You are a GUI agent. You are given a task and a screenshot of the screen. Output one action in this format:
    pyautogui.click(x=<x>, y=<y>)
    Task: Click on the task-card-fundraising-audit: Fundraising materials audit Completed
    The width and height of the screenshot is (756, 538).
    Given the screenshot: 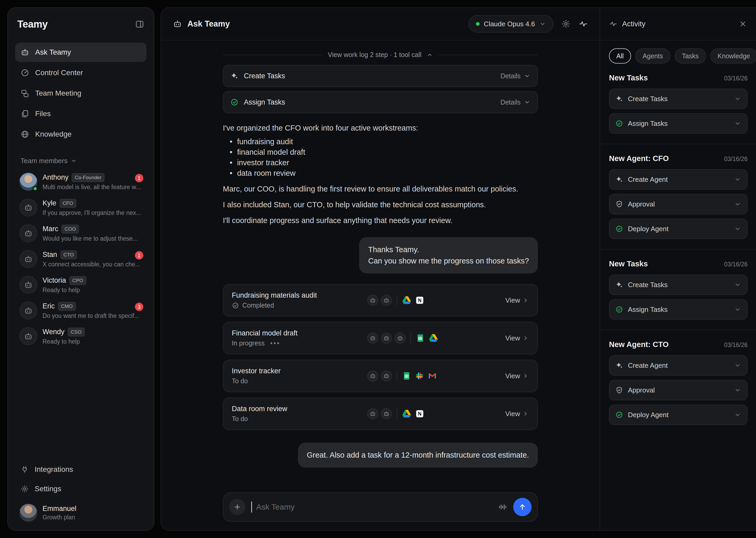 What is the action you would take?
    pyautogui.click(x=380, y=300)
    